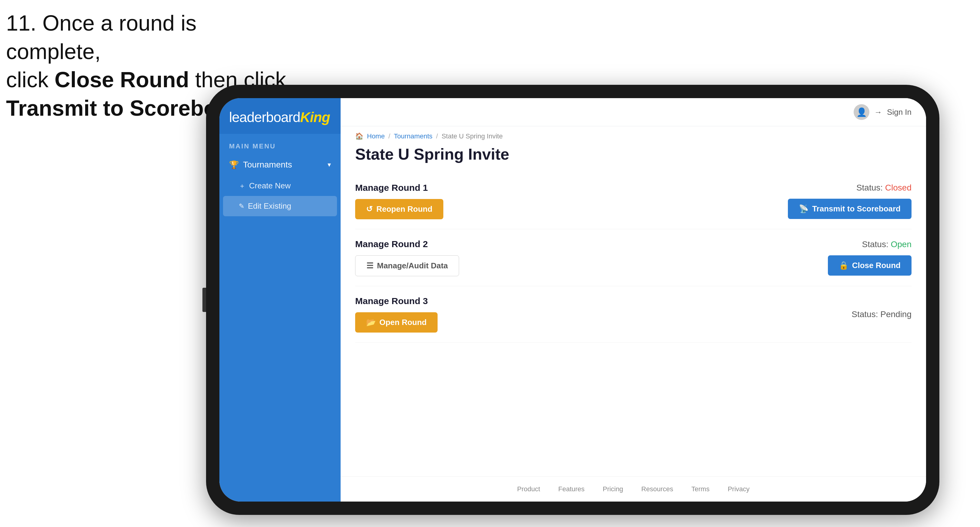 This screenshot has width=980, height=527. Describe the element at coordinates (242, 186) in the screenshot. I see `plus-icon: ＋` at that location.